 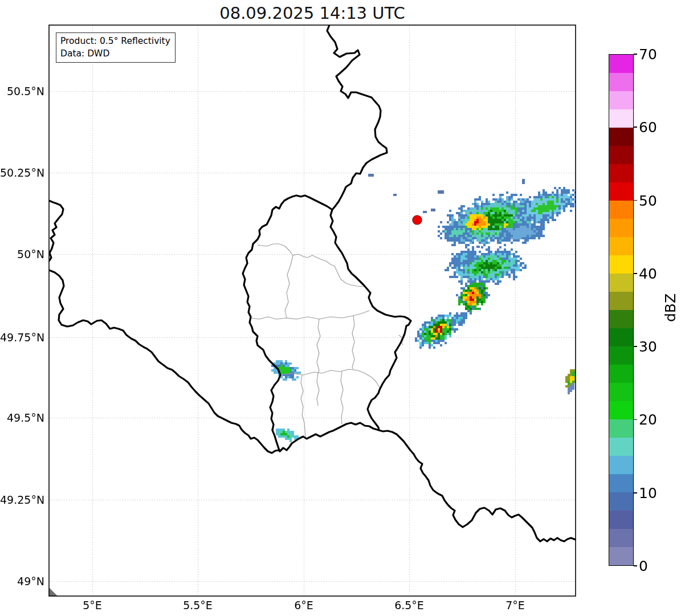 What do you see at coordinates (22, 500) in the screenshot?
I see `lat-tick-label: 49.25°N` at bounding box center [22, 500].